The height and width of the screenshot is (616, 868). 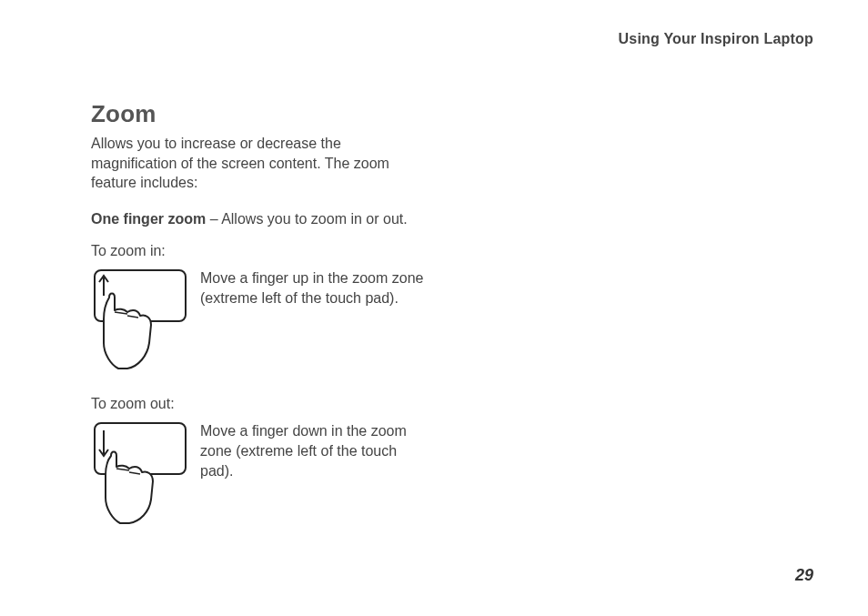 I want to click on zoom-out-block: Move a finger down in the zoom zone (ext…, so click(x=259, y=472).